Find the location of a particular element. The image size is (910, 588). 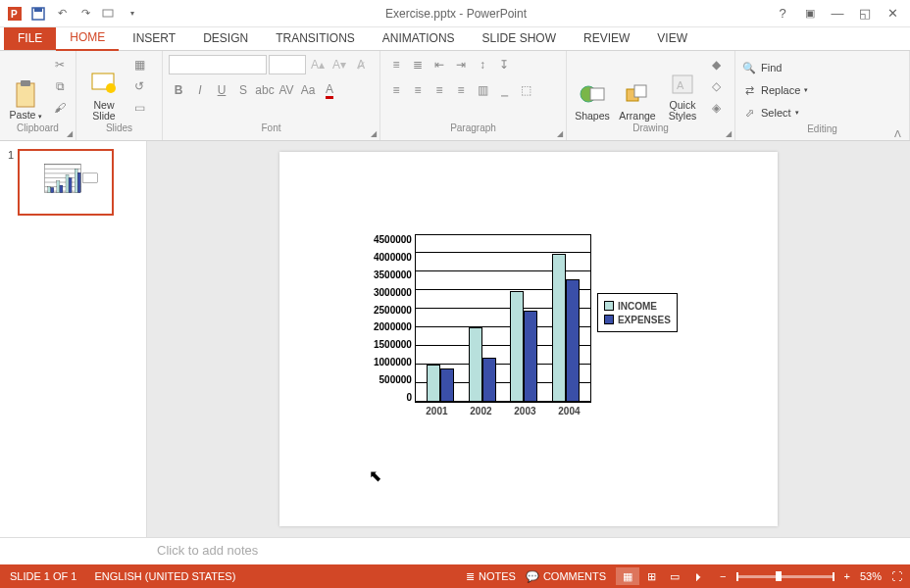

strike-icon: S is located at coordinates (243, 90).